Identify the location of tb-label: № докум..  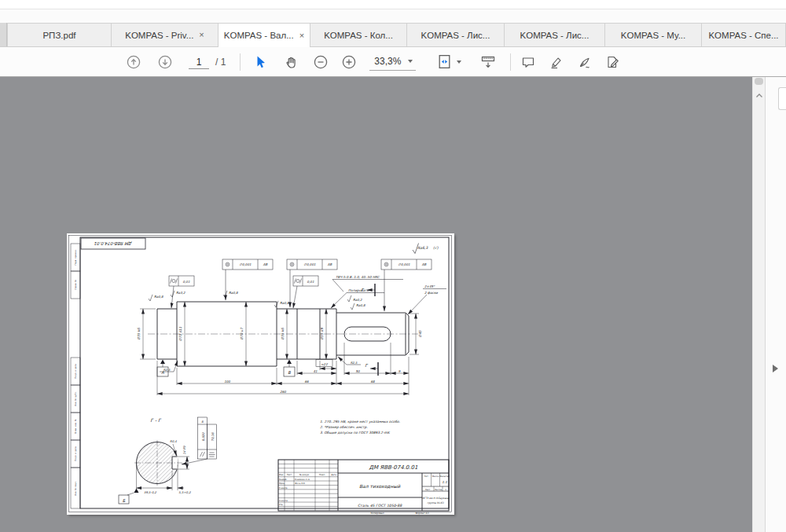
(305, 475).